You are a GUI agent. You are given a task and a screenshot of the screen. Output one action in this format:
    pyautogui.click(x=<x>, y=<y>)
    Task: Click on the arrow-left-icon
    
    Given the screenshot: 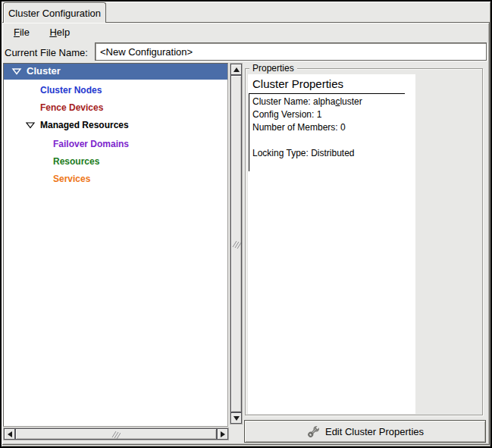 What is the action you would take?
    pyautogui.click(x=10, y=434)
    